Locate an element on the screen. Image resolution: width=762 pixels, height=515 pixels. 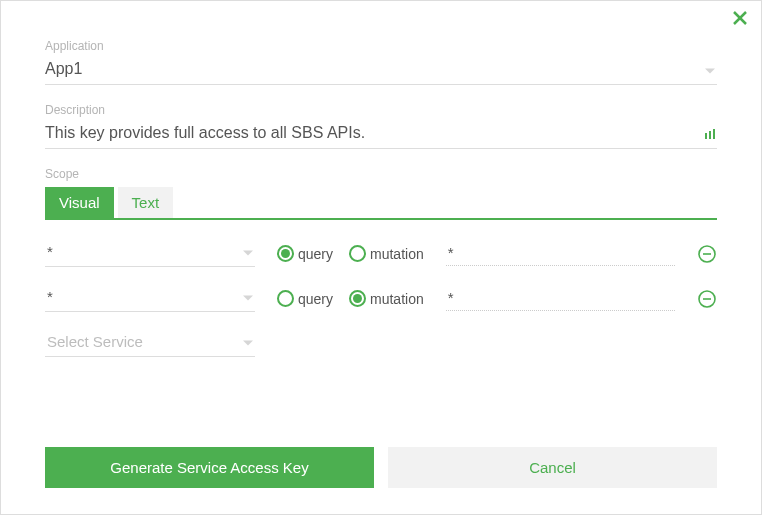
application-field: Application App1 is located at coordinates (381, 62).